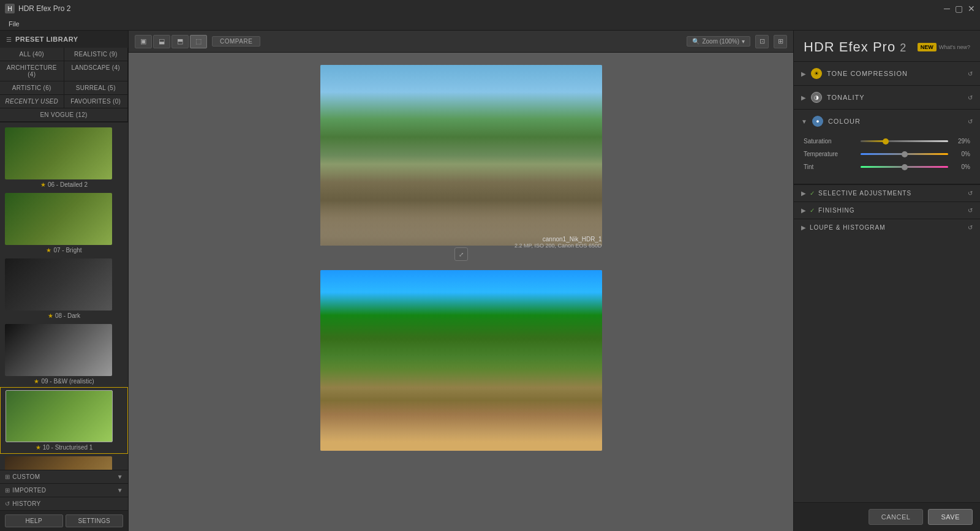  Describe the element at coordinates (829, 141) in the screenshot. I see `saturation-label: Saturation` at that location.